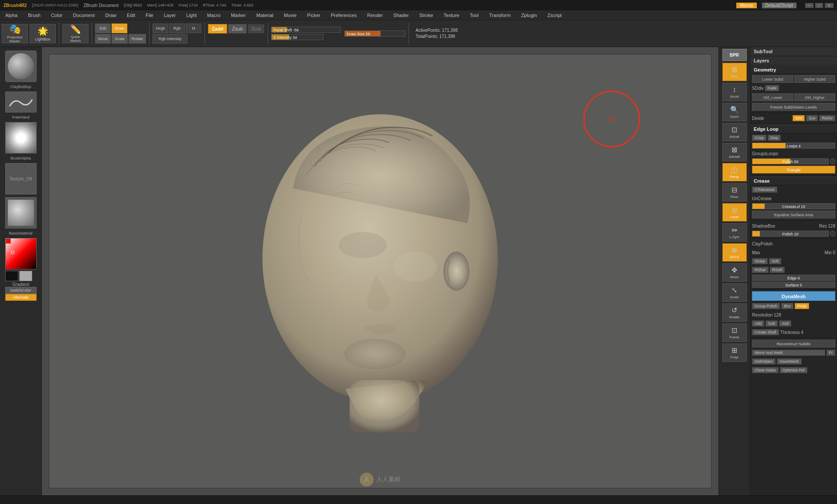  What do you see at coordinates (297, 37) in the screenshot?
I see `z-intensity-slider: Z Intensity 34` at bounding box center [297, 37].